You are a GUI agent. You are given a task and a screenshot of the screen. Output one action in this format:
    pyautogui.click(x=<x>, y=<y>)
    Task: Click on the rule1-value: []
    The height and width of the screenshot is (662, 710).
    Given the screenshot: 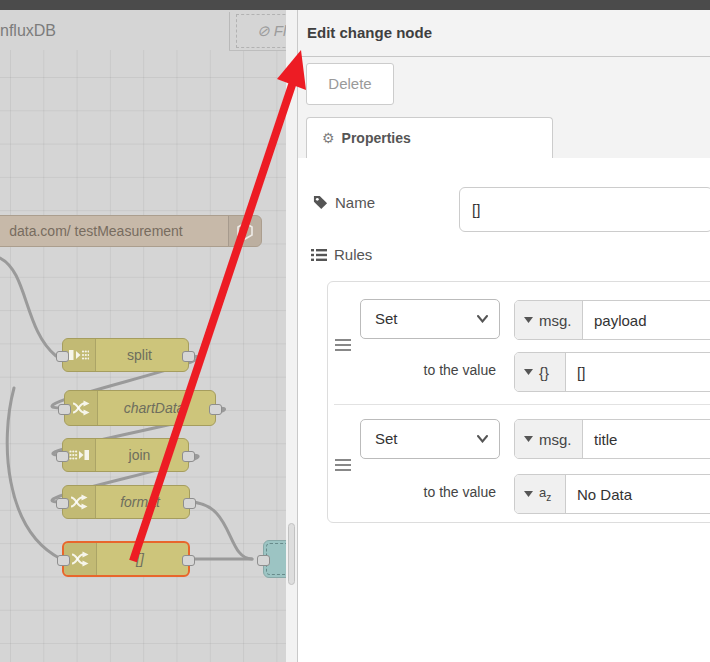 What is the action you would take?
    pyautogui.click(x=576, y=372)
    